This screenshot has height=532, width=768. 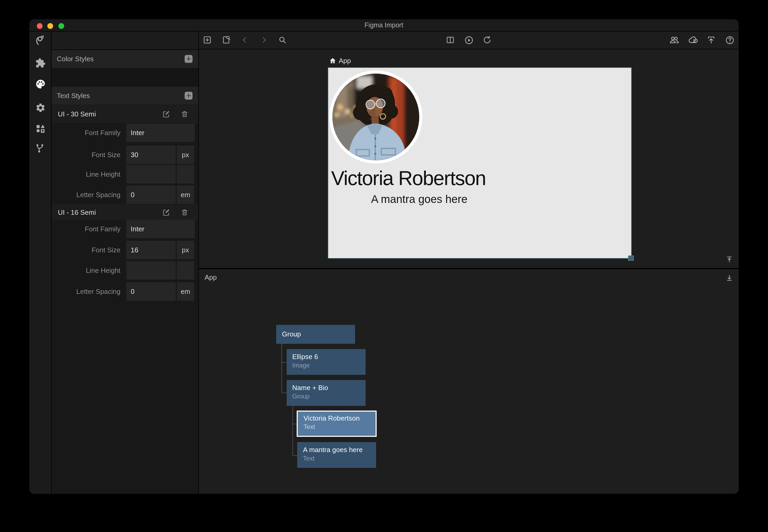 What do you see at coordinates (729, 278) in the screenshot?
I see `collapse-panel-down-icon` at bounding box center [729, 278].